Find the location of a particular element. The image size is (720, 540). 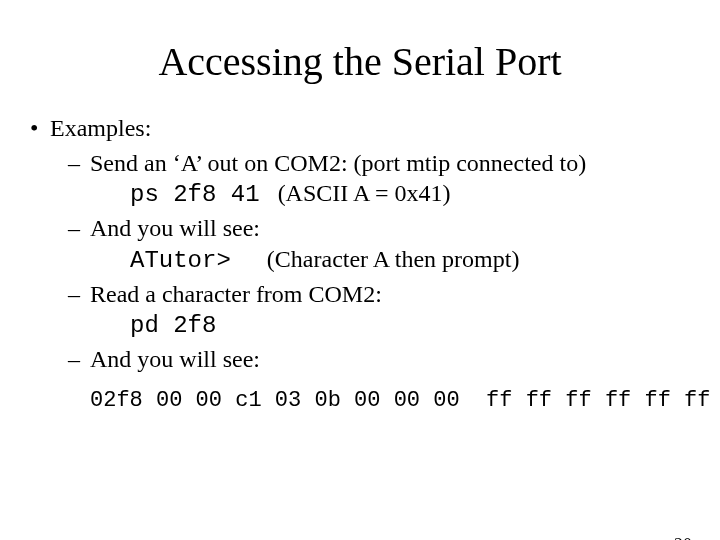

sub-note-1: (Character A then prompt) is located at coordinates (394, 259).